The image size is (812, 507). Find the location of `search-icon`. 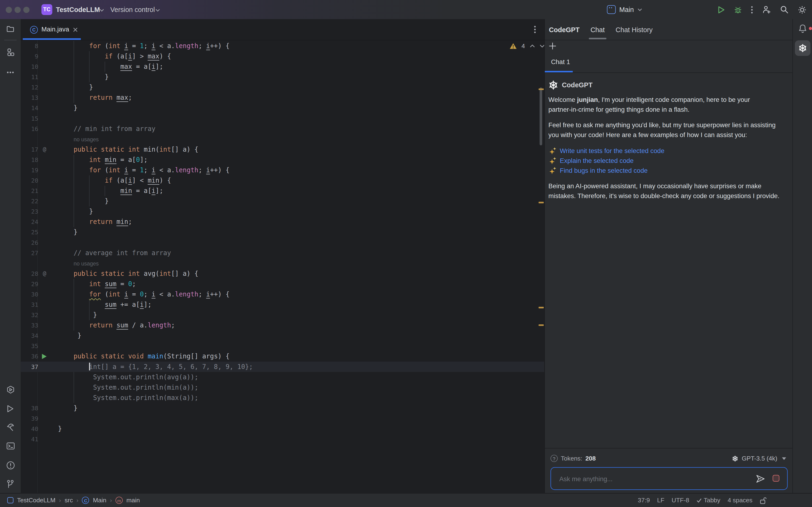

search-icon is located at coordinates (784, 9).